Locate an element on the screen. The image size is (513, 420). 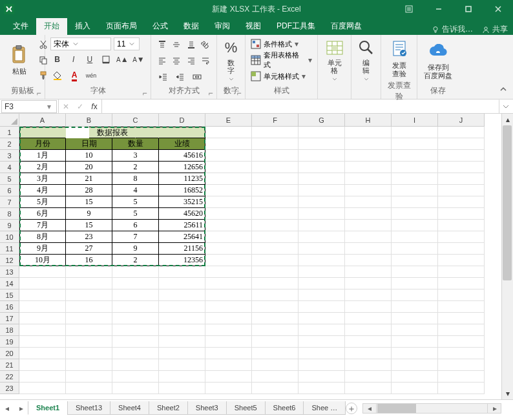
cell: 3 is located at coordinates (136, 156).